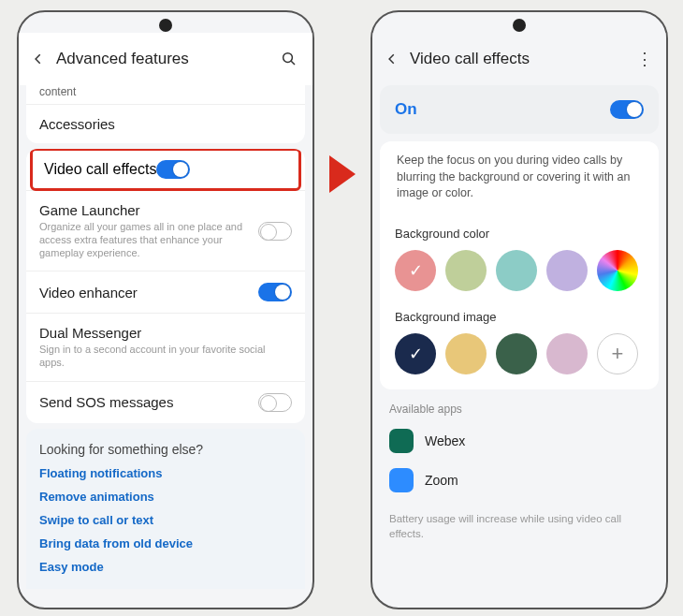 This screenshot has width=683, height=616. I want to click on toggle-video-call-effects, so click(173, 169).